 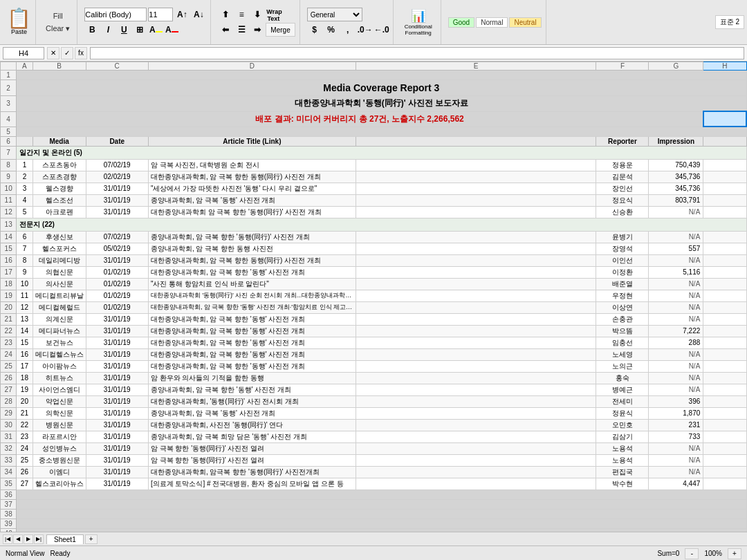 What do you see at coordinates (59, 66) in the screenshot?
I see `col-header-b: B` at bounding box center [59, 66].